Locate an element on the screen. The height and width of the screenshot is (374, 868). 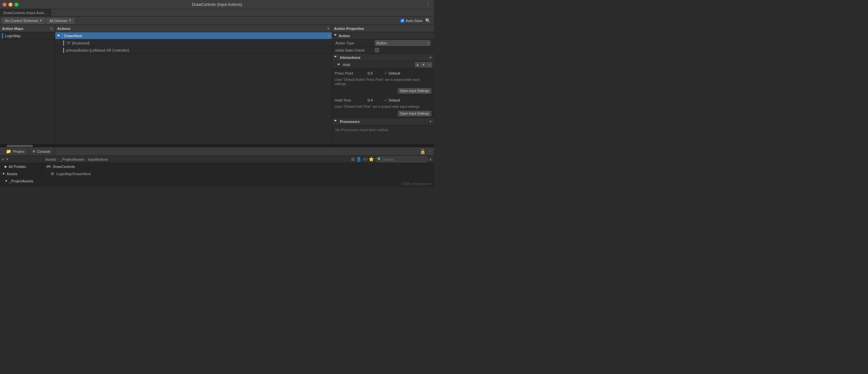
add-action-button: + is located at coordinates (328, 29).